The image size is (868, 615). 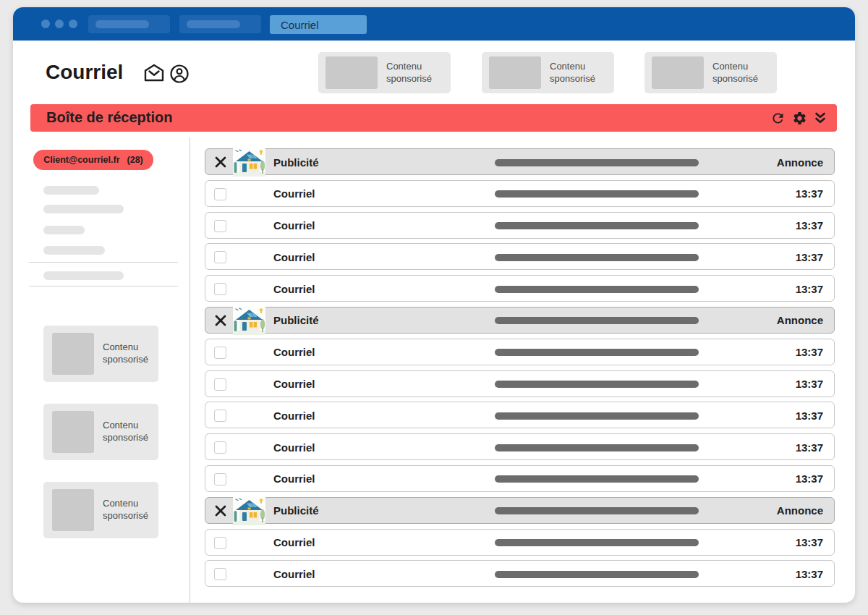 What do you see at coordinates (122, 25) in the screenshot?
I see `tab-placeholder-title` at bounding box center [122, 25].